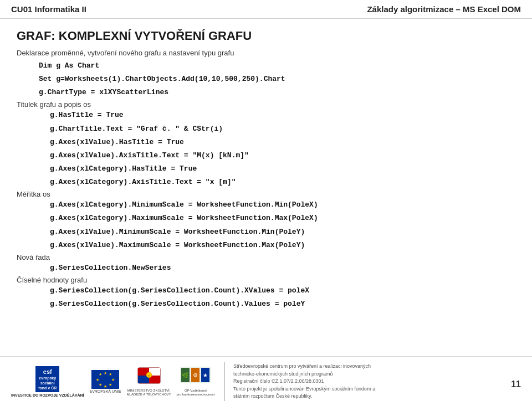  Describe the element at coordinates (283, 205) in the screenshot. I see `code-line: g.Axes(xlCategory).MinimumScale = Worksh…` at that location.